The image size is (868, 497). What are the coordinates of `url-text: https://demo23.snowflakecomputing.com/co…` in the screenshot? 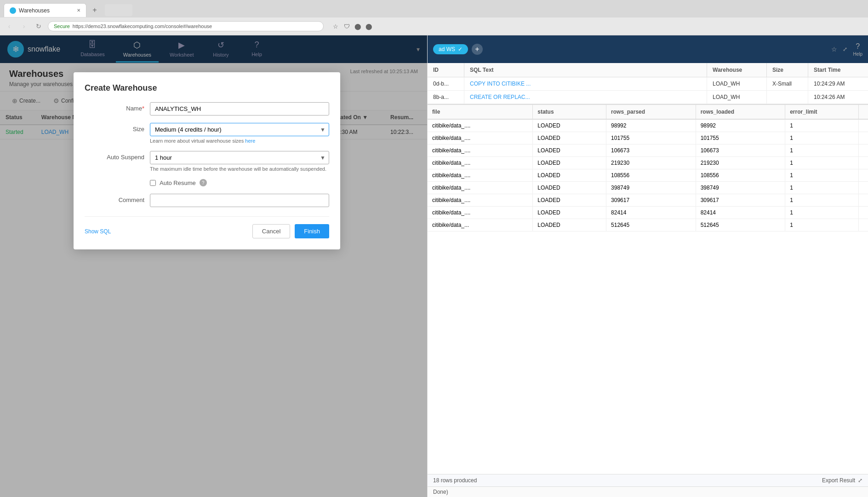 It's located at (195, 26).